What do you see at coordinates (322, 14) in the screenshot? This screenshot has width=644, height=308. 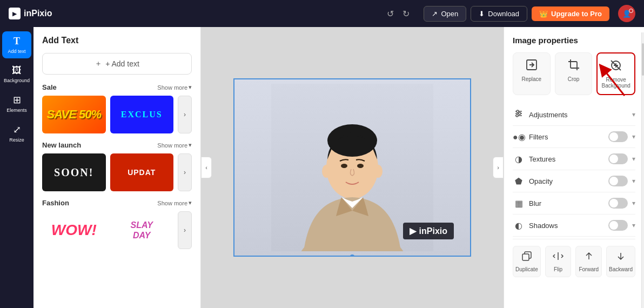 I see `app-header: ▶ inPixio ↺ ↻ ↗ Open ⬇ Download 👑 Upgrad…` at bounding box center [322, 14].